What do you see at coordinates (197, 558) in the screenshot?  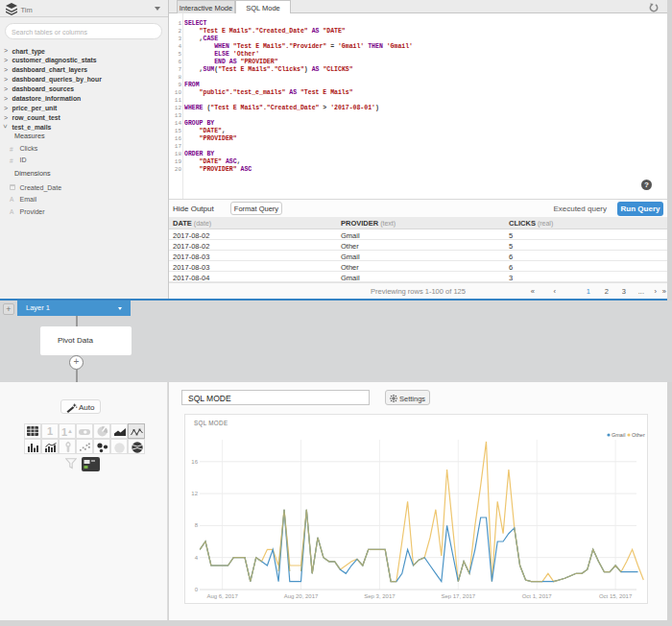 I see `svg-text: 4` at bounding box center [197, 558].